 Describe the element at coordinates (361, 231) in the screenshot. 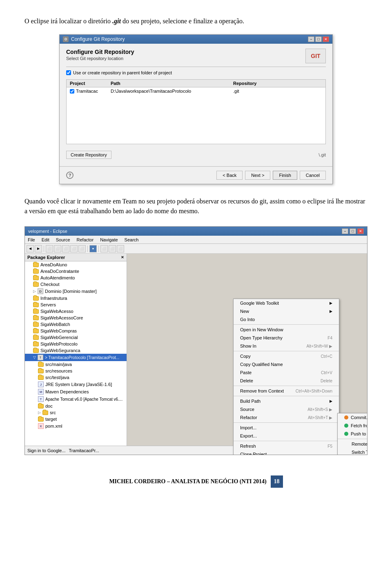

I see `eclipse-close: ✕` at that location.